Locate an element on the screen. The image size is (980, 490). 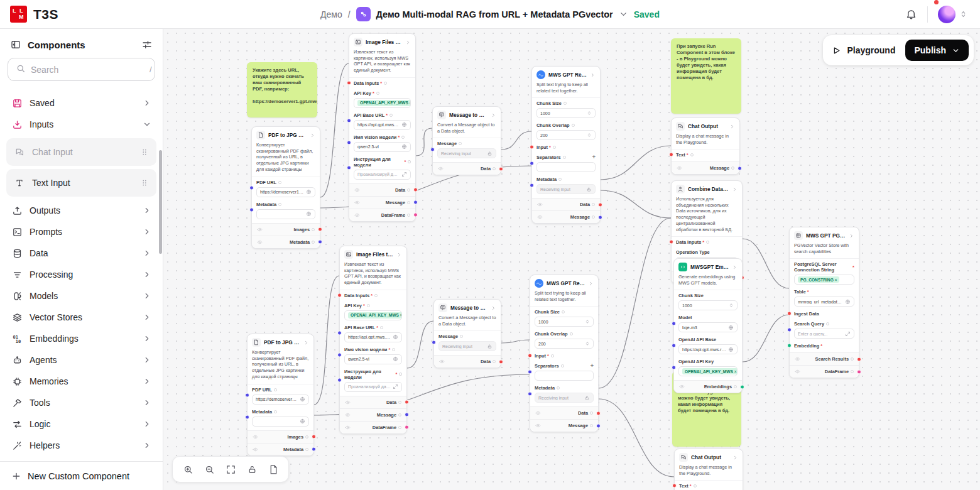
sidebar-item-saved: Saved is located at coordinates (82, 103).